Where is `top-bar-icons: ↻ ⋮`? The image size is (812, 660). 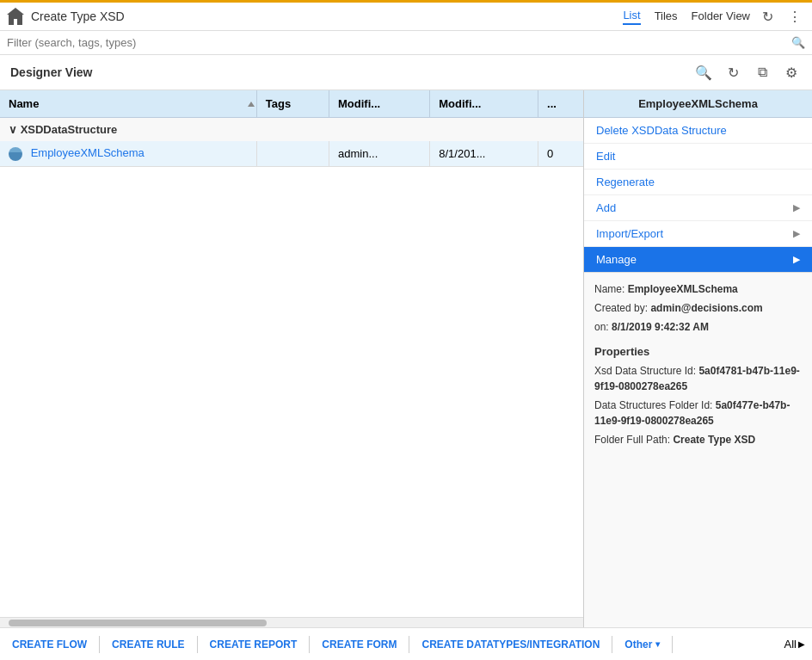 top-bar-icons: ↻ ⋮ is located at coordinates (781, 16).